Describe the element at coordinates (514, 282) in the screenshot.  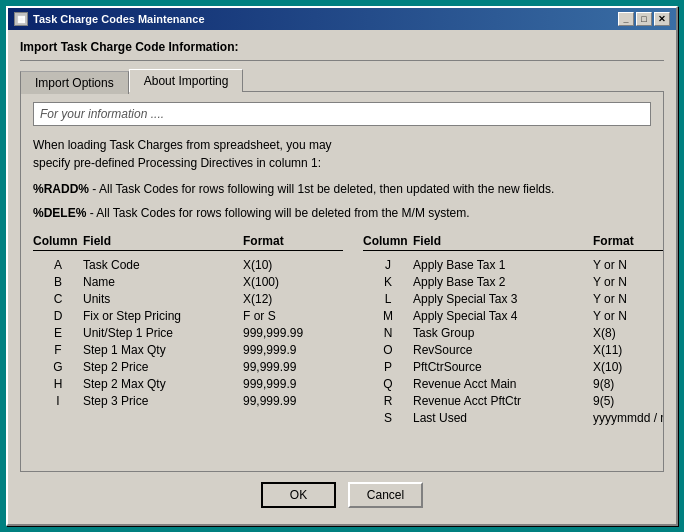
I see `table-row: KApply Base Tax 2Y or N` at that location.